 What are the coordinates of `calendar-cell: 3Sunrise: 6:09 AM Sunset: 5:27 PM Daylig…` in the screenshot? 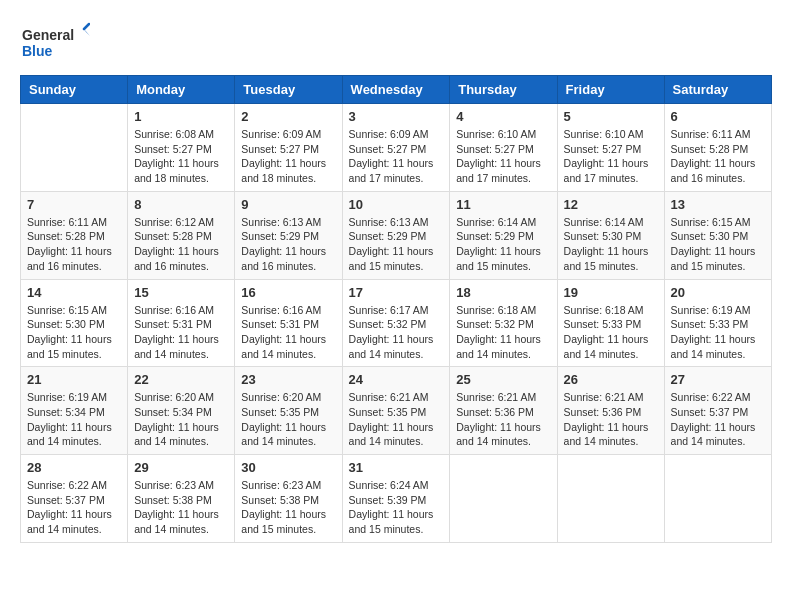 It's located at (396, 148).